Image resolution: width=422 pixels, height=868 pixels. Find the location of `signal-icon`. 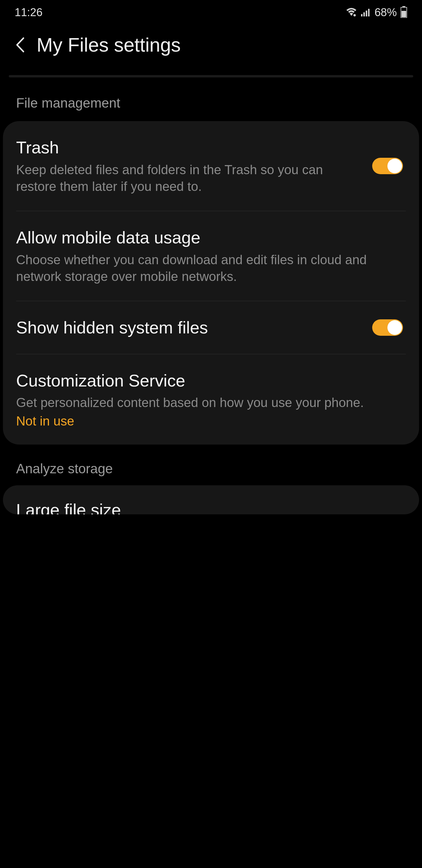

signal-icon is located at coordinates (366, 13).